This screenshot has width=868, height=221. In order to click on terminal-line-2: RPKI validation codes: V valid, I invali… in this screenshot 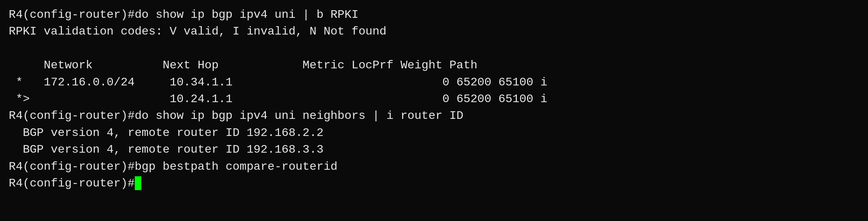, I will do `click(434, 32)`.